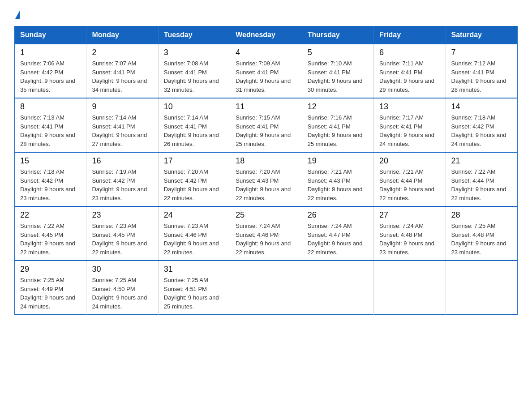 The image size is (532, 411). Describe the element at coordinates (122, 161) in the screenshot. I see `day-number: 16` at that location.